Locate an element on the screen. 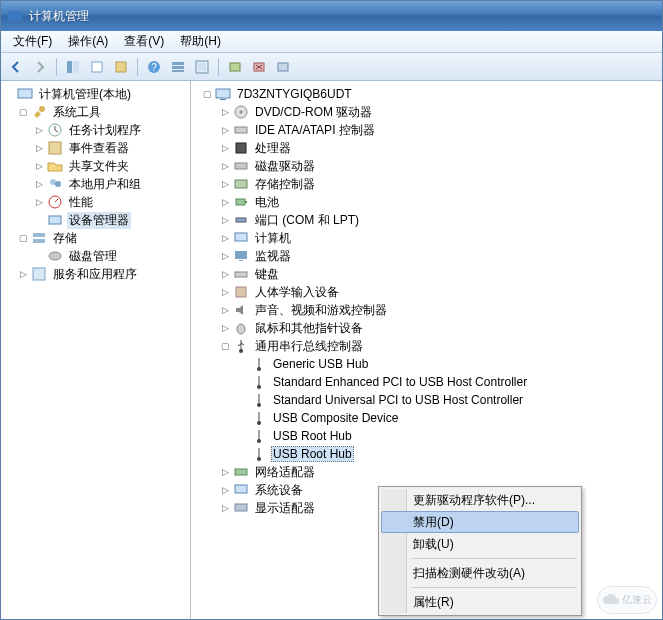 Image resolution: width=663 pixels, height=620 pixels. cat-hid: ▷人体学输入设备 is located at coordinates (426, 292).